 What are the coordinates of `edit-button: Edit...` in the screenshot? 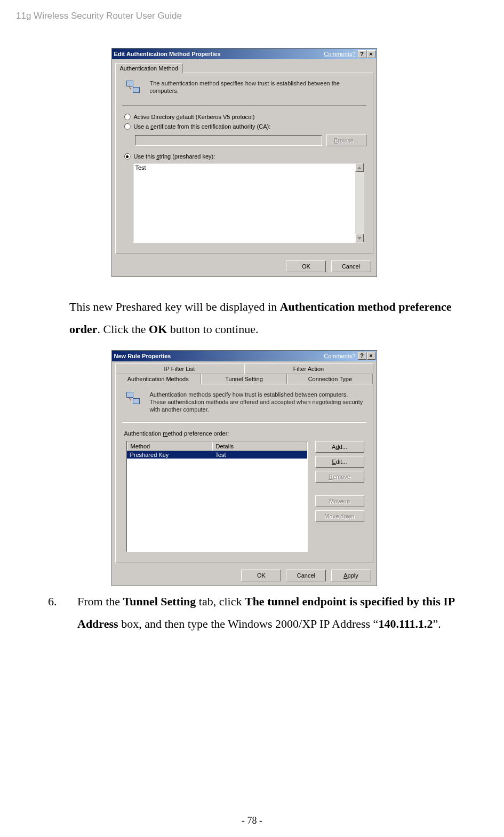 It's located at (340, 462).